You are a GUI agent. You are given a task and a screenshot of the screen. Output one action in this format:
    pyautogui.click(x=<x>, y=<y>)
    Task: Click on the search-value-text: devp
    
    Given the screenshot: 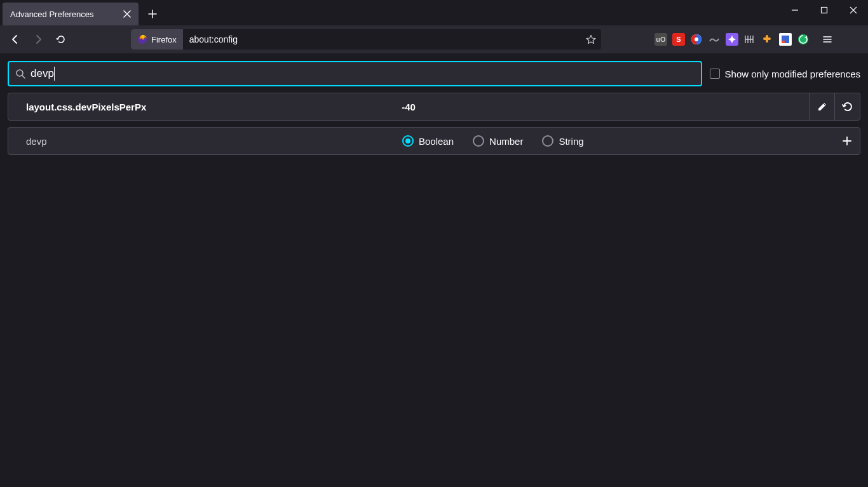 What is the action you would take?
    pyautogui.click(x=42, y=74)
    